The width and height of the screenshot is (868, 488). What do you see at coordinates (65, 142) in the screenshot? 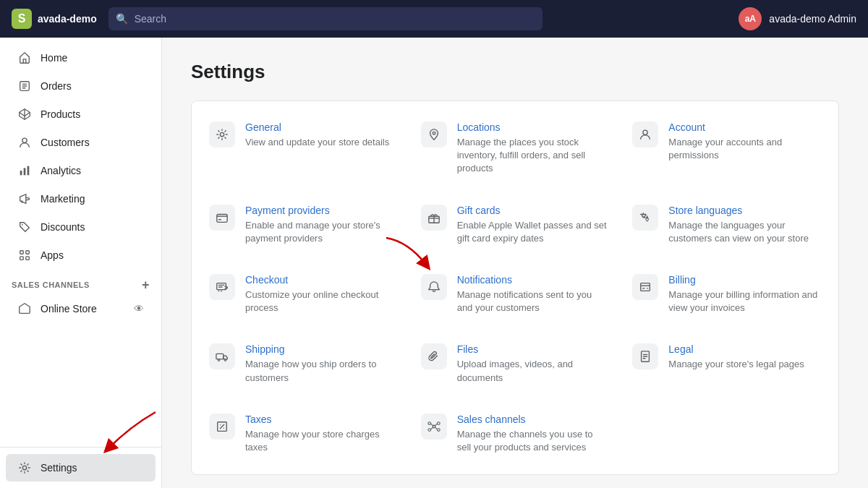
I see `sidebar-customers-label: Customers` at bounding box center [65, 142].